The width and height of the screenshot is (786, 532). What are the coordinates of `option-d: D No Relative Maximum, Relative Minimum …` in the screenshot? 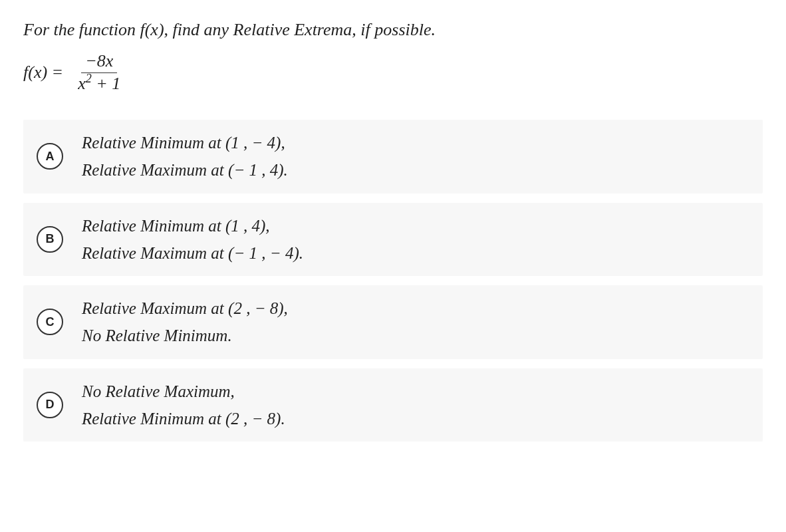 It's located at (393, 406).